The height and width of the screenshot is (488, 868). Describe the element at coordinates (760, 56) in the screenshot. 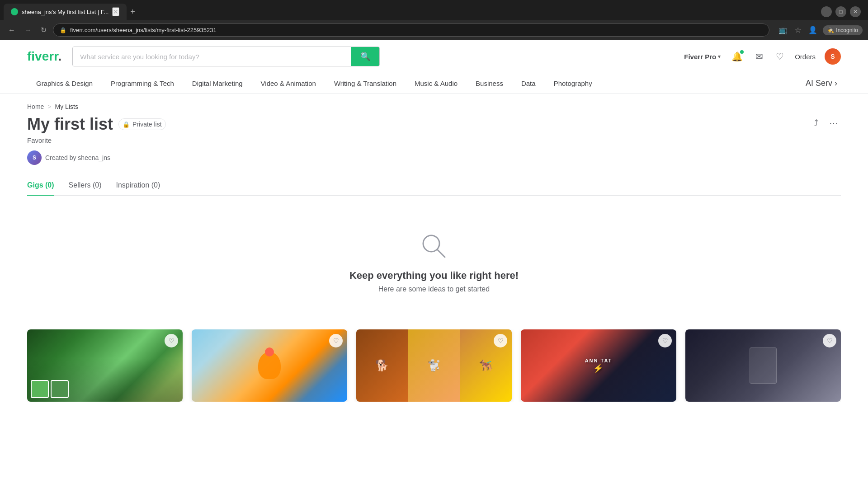

I see `messages-button: ✉` at that location.